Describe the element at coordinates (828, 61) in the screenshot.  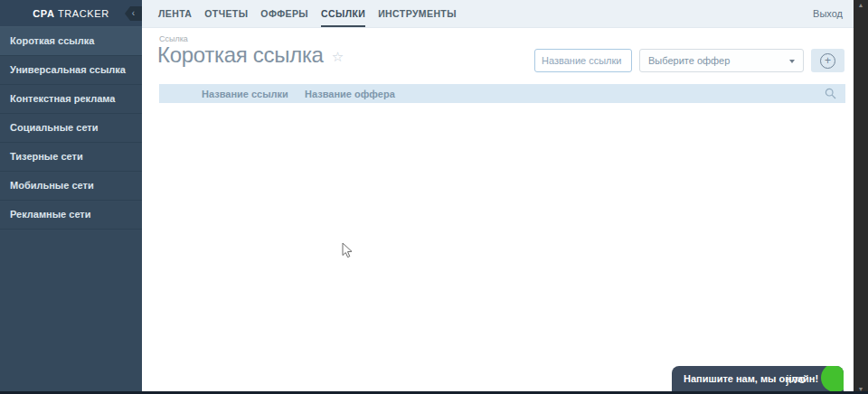
I see `plus-icon: +` at that location.